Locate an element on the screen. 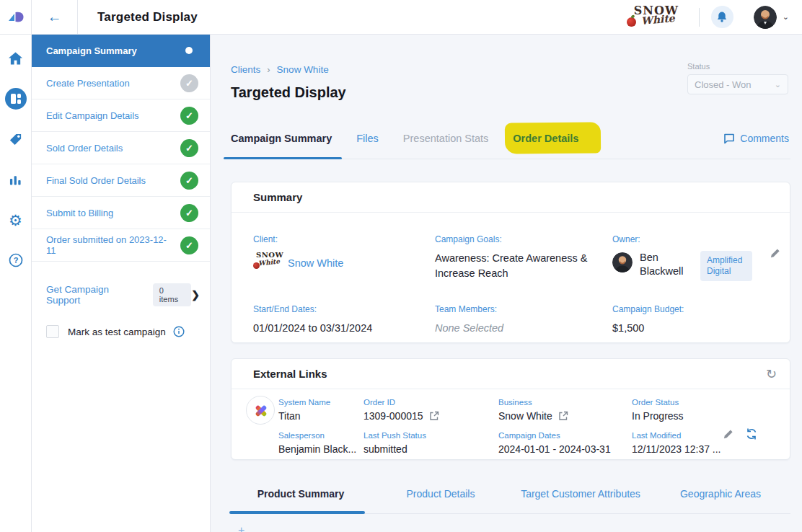  dashboard-layout-icon is located at coordinates (16, 99).